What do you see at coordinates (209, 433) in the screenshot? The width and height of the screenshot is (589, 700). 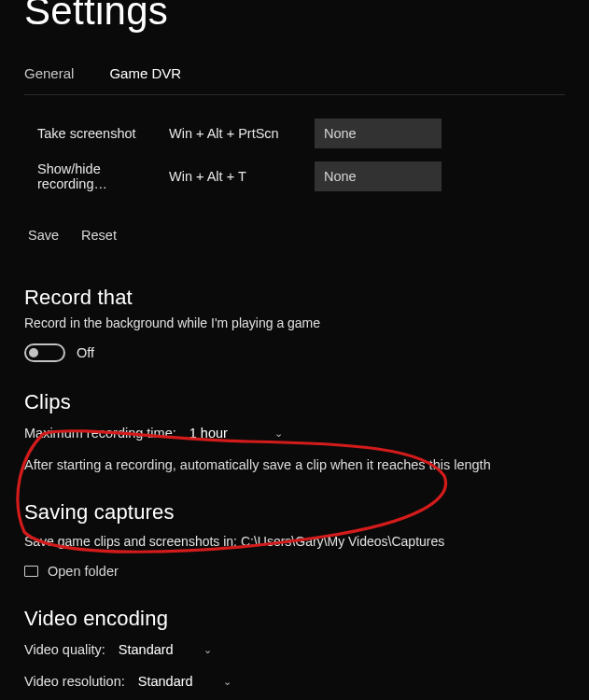 I see `max-time-dropdown: 1 hour` at bounding box center [209, 433].